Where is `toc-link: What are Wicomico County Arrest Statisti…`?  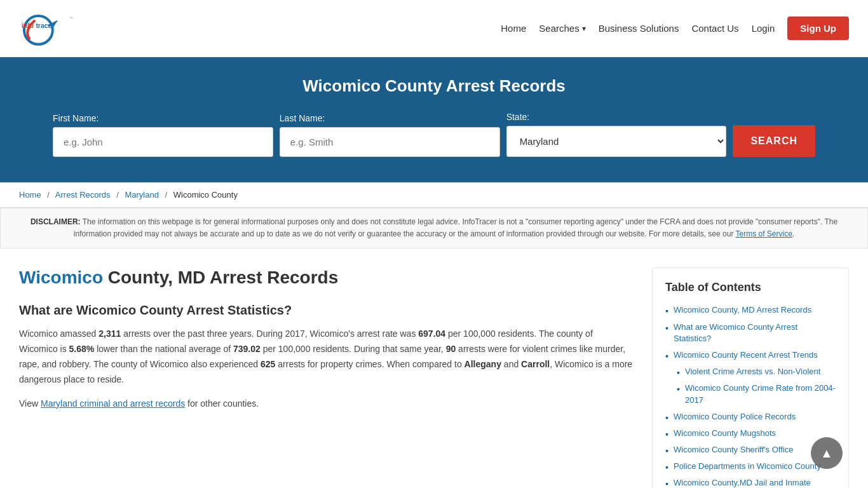
toc-link: What are Wicomico County Arrest Statisti… is located at coordinates (755, 333).